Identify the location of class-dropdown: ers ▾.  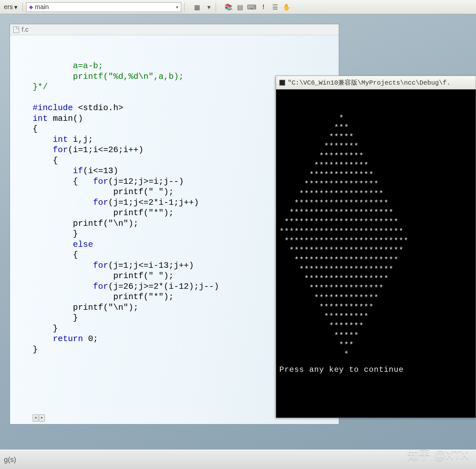
(11, 7).